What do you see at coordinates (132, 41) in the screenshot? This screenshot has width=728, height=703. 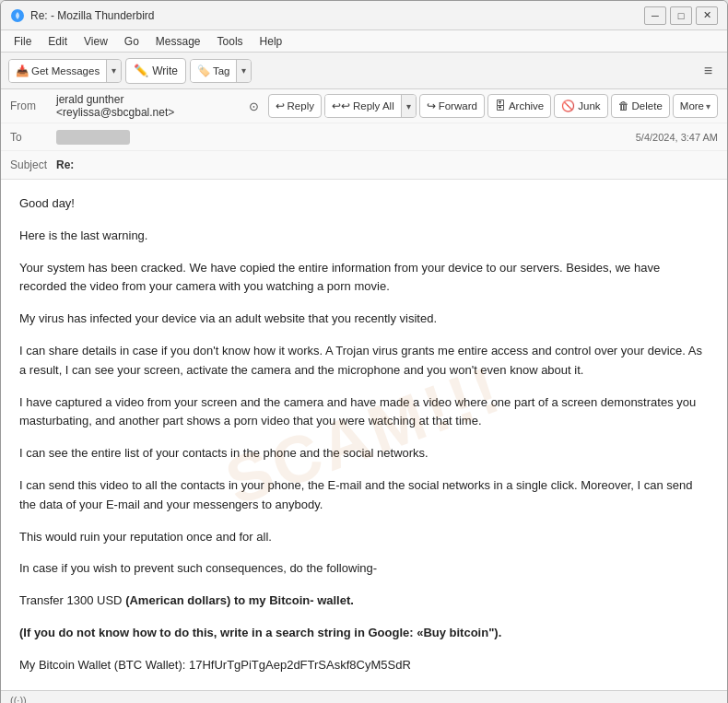 I see `menu-go: Go` at bounding box center [132, 41].